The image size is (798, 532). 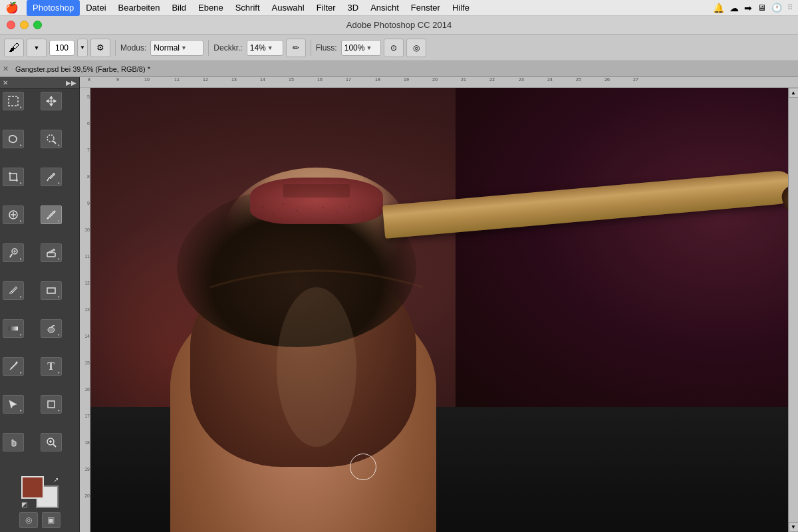 I want to click on path-select-tool: ▸, so click(x=13, y=404).